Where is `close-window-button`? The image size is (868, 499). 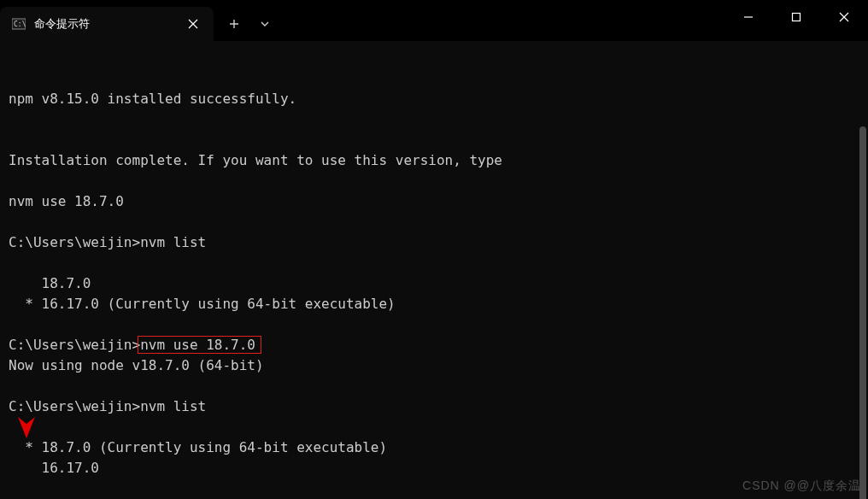 close-window-button is located at coordinates (844, 17).